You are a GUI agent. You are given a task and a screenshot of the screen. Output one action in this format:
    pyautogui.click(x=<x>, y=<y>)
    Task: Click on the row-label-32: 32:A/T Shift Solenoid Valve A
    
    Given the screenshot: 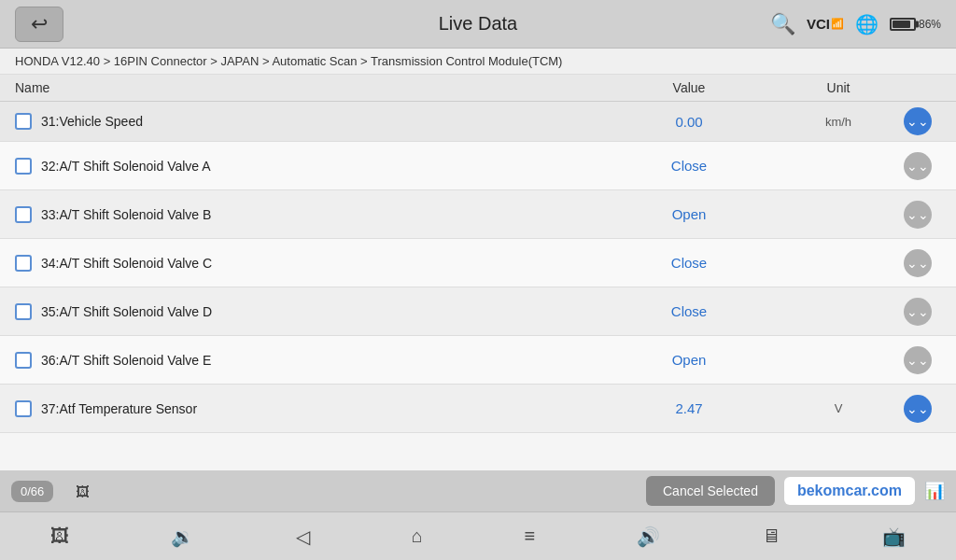 What is the action you would take?
    pyautogui.click(x=126, y=166)
    